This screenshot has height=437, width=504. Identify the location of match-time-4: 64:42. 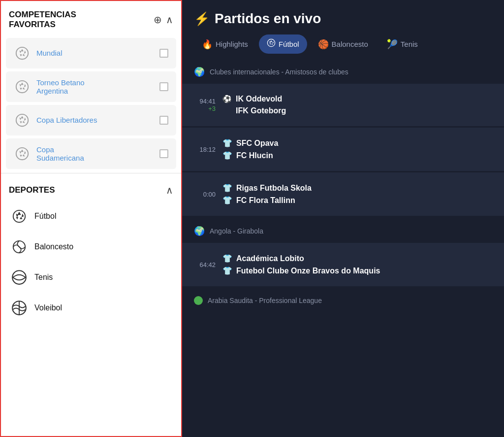
(205, 265).